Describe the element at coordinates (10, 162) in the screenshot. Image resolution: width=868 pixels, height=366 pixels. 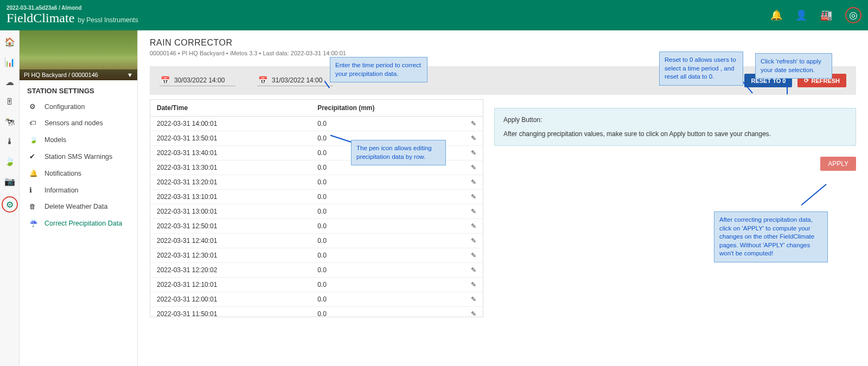
I see `leaf-icon: 🍃` at that location.